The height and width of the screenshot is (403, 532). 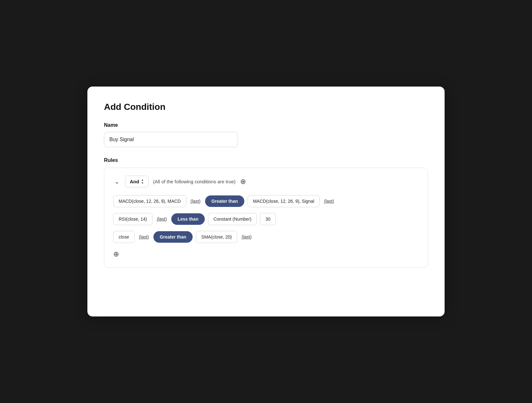 What do you see at coordinates (142, 181) in the screenshot?
I see `sort-arrows-icon: ▲ ▼` at bounding box center [142, 181].